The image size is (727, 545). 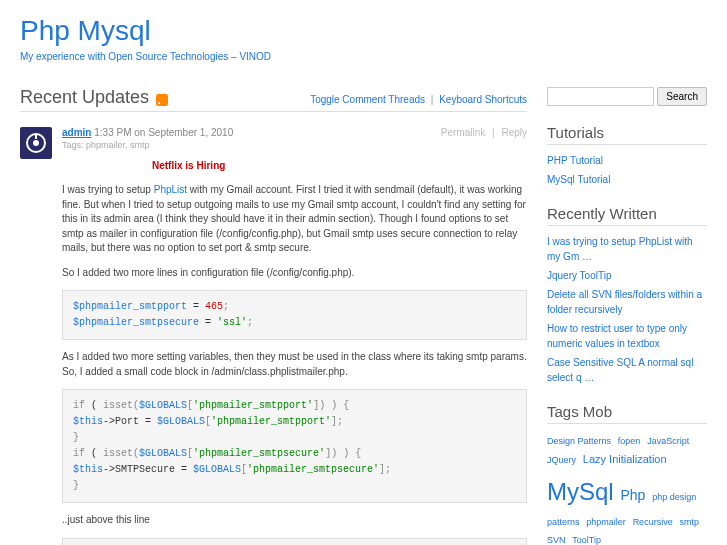 I want to click on author-link: admin, so click(x=76, y=132).